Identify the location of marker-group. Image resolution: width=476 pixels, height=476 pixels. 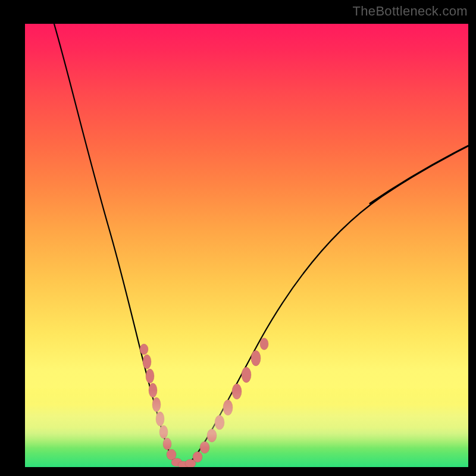
(204, 402).